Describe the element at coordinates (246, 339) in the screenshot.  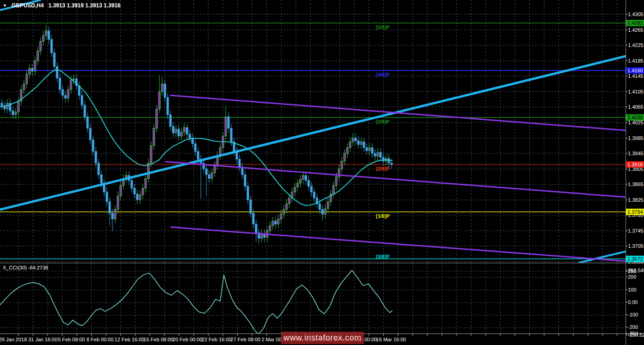
I see `time-axis-label: 27 Feb 08:00` at that location.